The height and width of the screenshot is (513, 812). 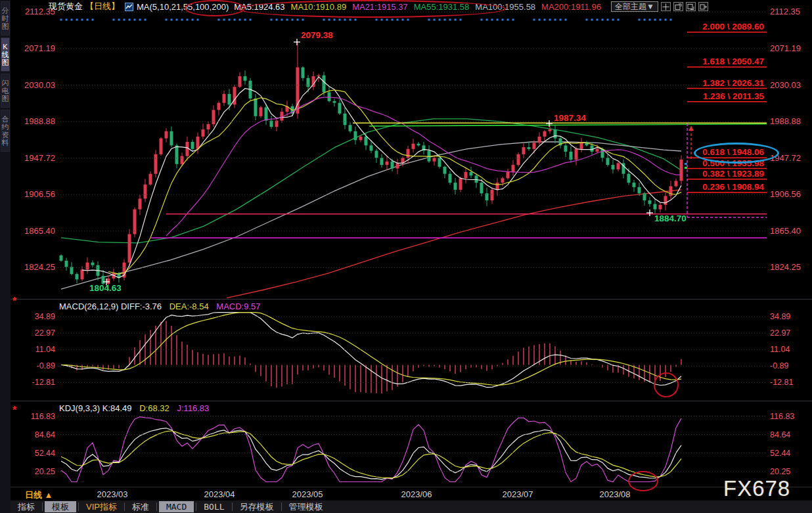 I want to click on macd-macd-value: MACD:9.57, so click(x=238, y=306).